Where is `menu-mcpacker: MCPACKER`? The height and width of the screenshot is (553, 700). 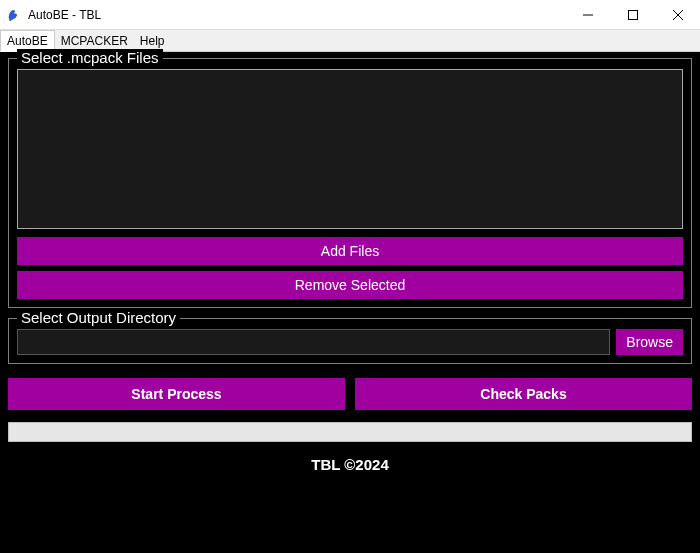 menu-mcpacker: MCPACKER is located at coordinates (94, 41).